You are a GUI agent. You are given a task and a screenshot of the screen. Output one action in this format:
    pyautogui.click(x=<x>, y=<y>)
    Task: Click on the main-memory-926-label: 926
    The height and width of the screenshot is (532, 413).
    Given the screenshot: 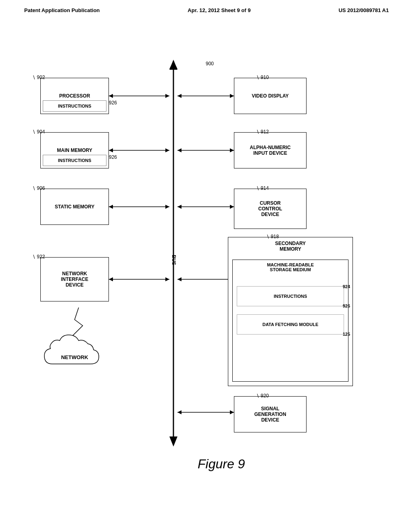 What is the action you would take?
    pyautogui.click(x=113, y=157)
    